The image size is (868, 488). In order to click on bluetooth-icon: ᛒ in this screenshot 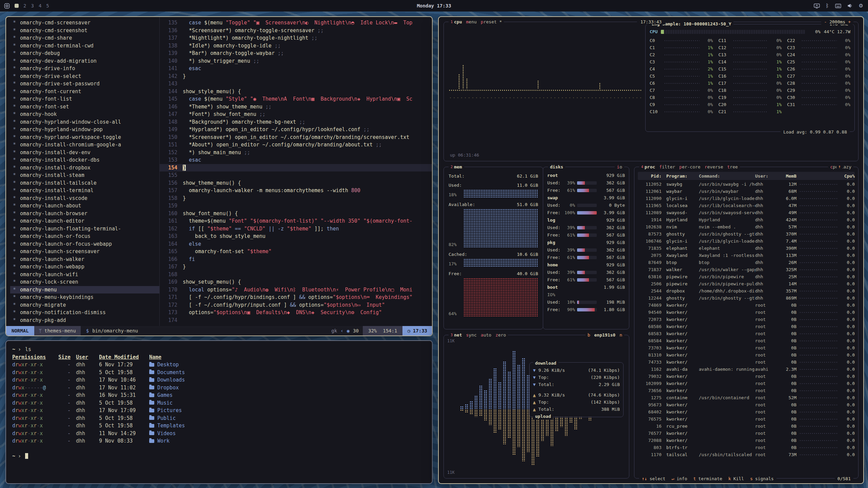, I will do `click(827, 6)`.